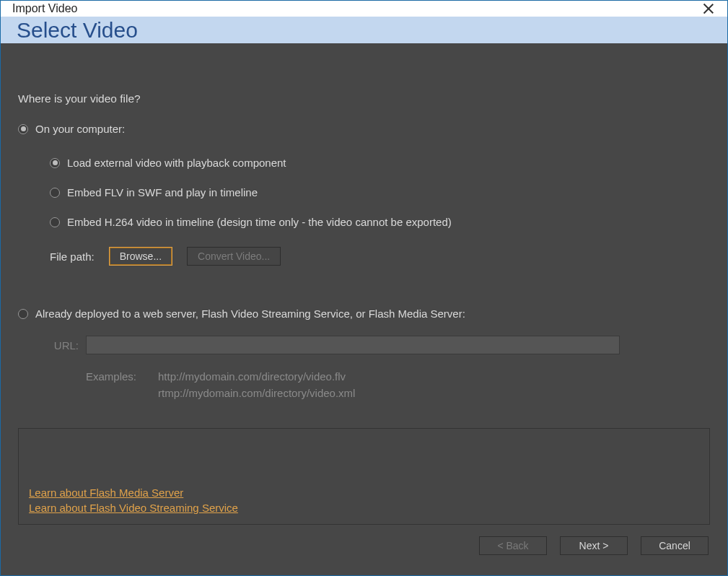 Image resolution: width=728 pixels, height=576 pixels. Describe the element at coordinates (364, 541) in the screenshot. I see `dialog-footer: < Back Next > Cancel` at that location.